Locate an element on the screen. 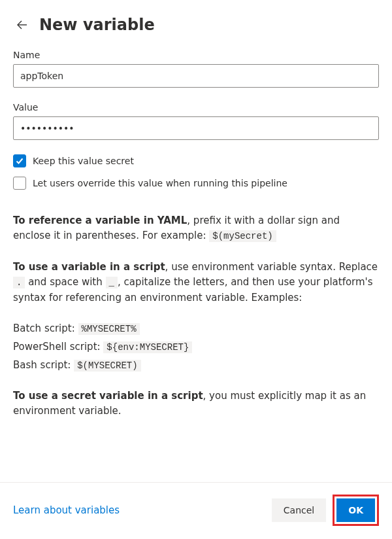 The image size is (392, 539). name-field: Name is located at coordinates (196, 69).